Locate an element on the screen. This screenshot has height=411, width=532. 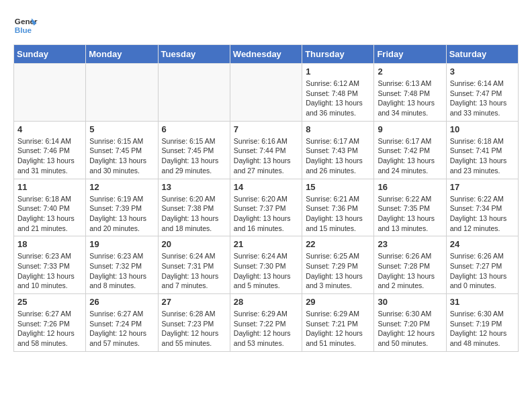
day-number: 2 is located at coordinates (410, 71).